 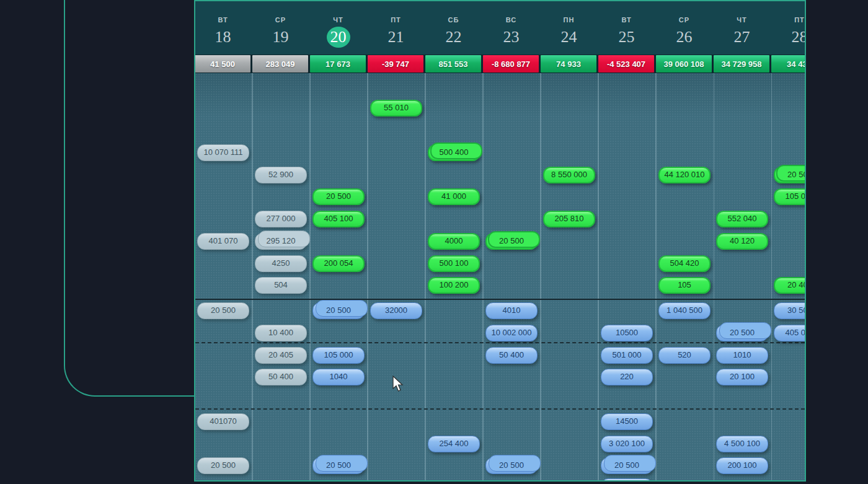 What do you see at coordinates (684, 356) in the screenshot?
I see `event-pill: 520` at bounding box center [684, 356].